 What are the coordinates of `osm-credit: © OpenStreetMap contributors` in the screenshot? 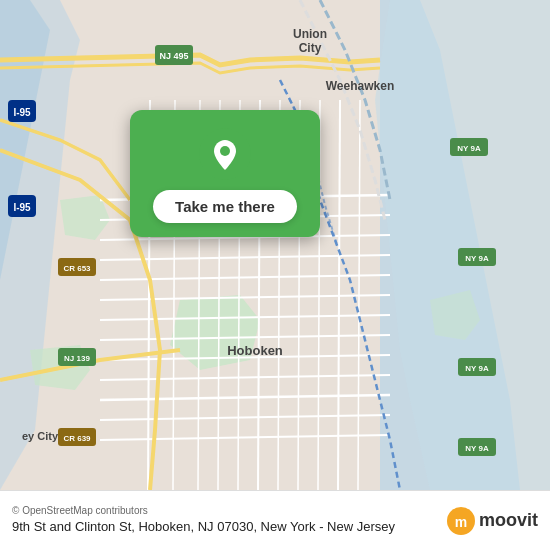 It's located at (230, 510).